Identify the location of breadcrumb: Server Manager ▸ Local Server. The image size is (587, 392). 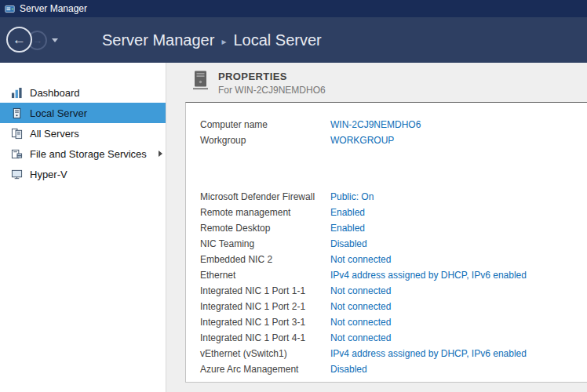
(212, 41).